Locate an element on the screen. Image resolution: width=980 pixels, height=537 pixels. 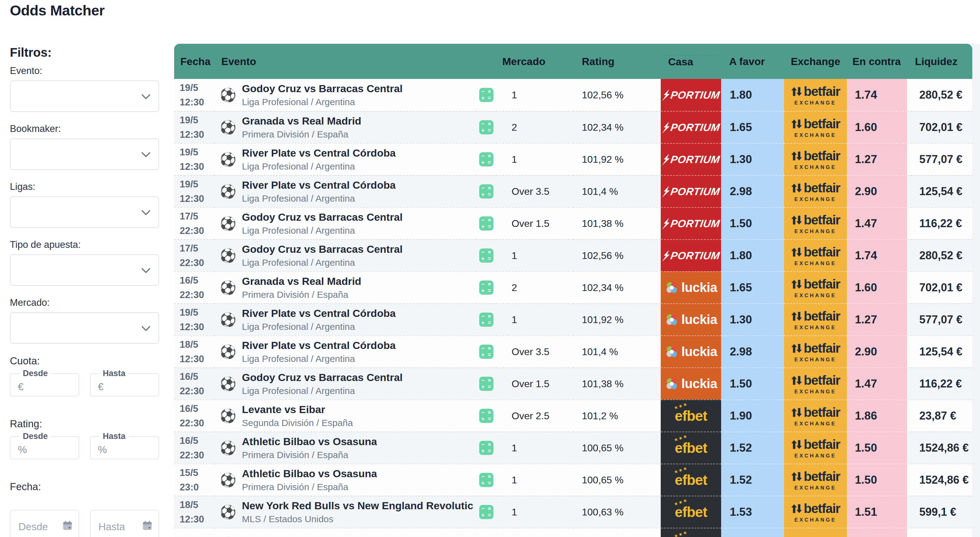
fecha-desde-input is located at coordinates (45, 524).